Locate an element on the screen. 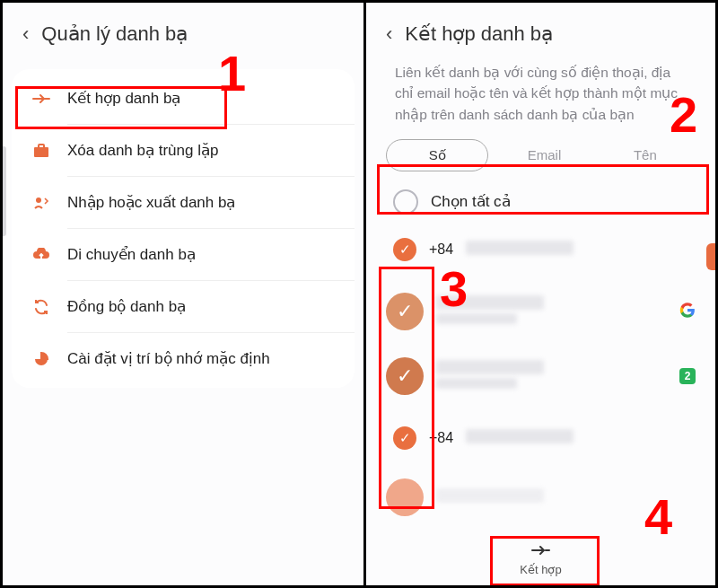 The width and height of the screenshot is (718, 588). cloud-up-icon is located at coordinates (41, 255).